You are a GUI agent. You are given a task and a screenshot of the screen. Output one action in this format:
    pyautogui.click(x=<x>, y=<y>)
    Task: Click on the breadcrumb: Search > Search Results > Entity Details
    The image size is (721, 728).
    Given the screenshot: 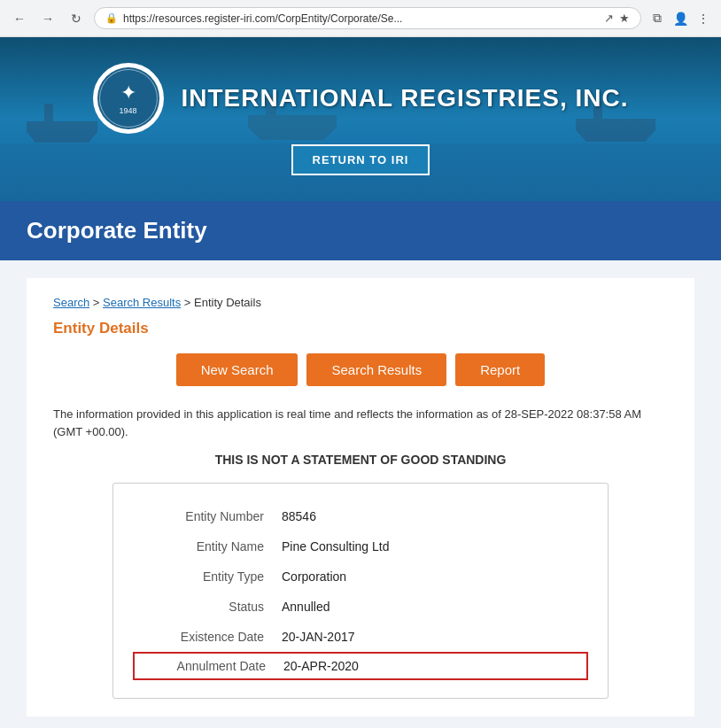 What is the action you would take?
    pyautogui.click(x=360, y=303)
    